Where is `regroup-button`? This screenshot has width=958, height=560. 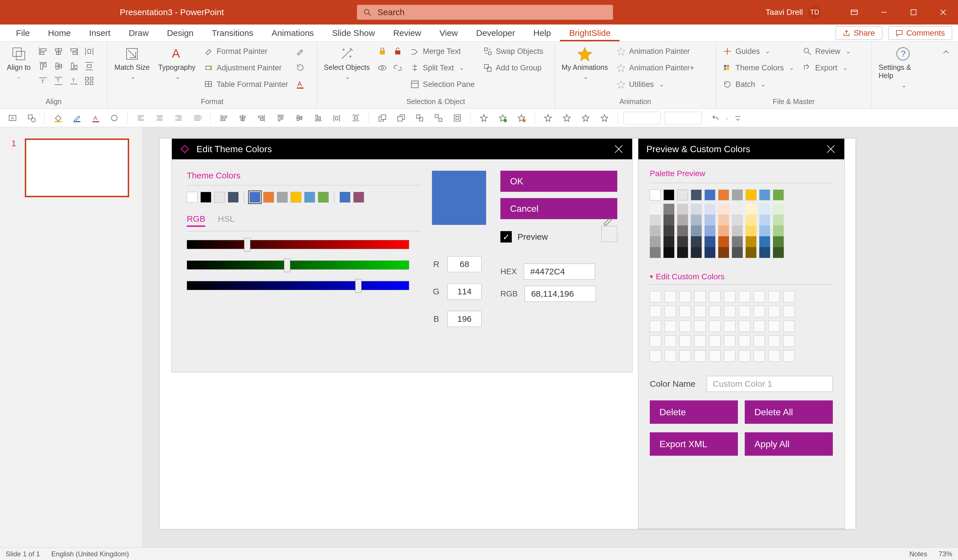
regroup-button is located at coordinates (457, 118).